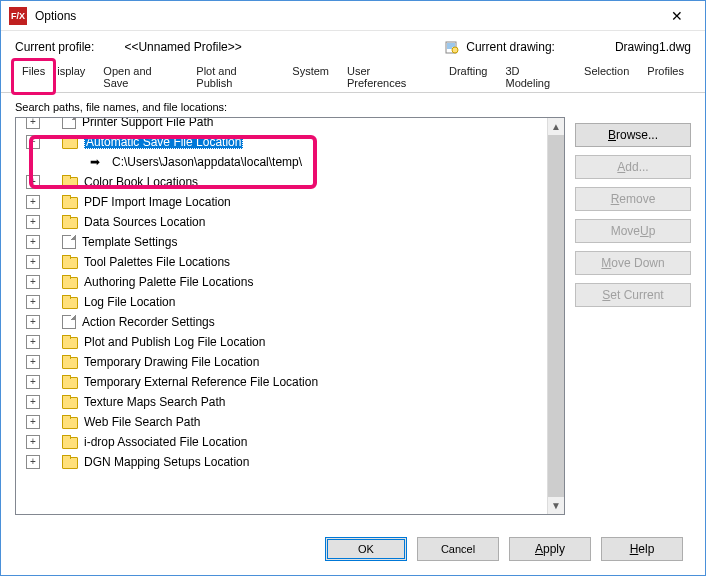  I want to click on move-down-button: Move Down, so click(633, 263).